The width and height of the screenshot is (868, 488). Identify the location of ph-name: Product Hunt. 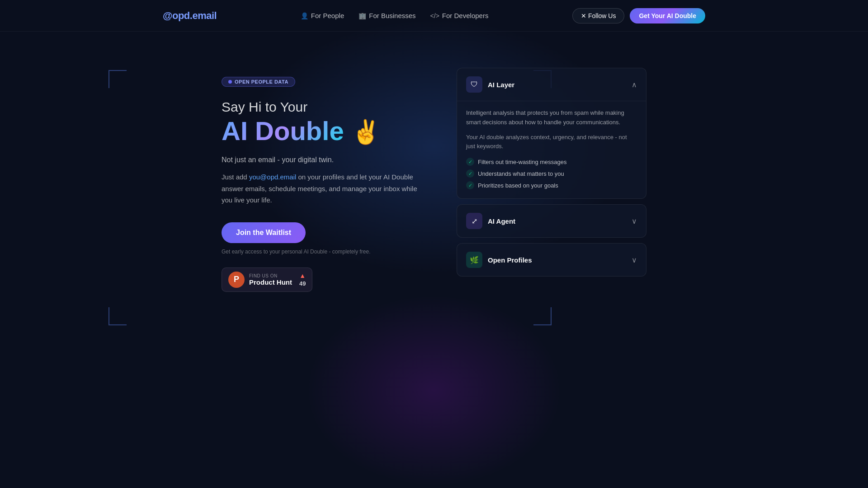
(270, 282).